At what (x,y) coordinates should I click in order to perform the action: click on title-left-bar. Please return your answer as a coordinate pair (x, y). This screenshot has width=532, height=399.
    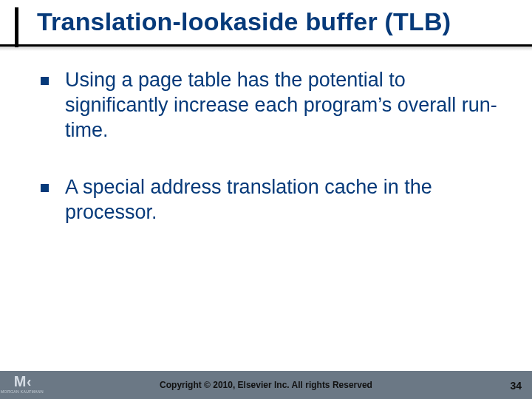
    Looking at the image, I should click on (16, 27).